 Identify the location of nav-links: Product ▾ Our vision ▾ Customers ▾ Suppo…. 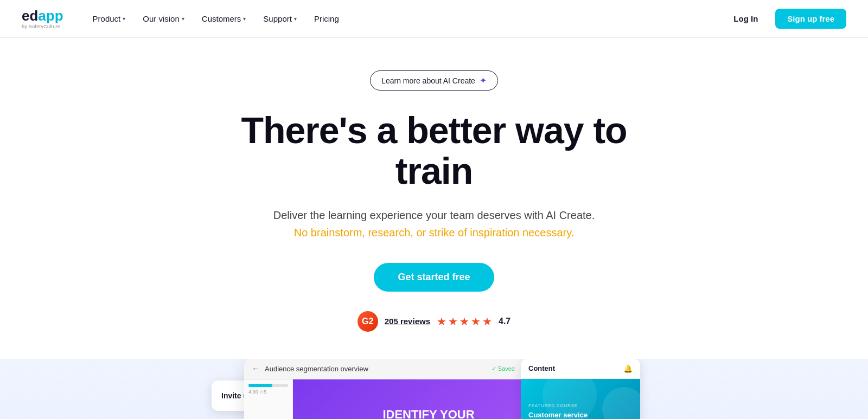
(405, 18).